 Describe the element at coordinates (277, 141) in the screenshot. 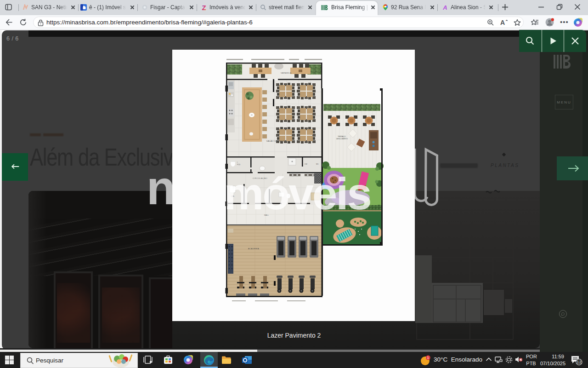

I see `svg-text: SALÃO DE FESTAS` at that location.